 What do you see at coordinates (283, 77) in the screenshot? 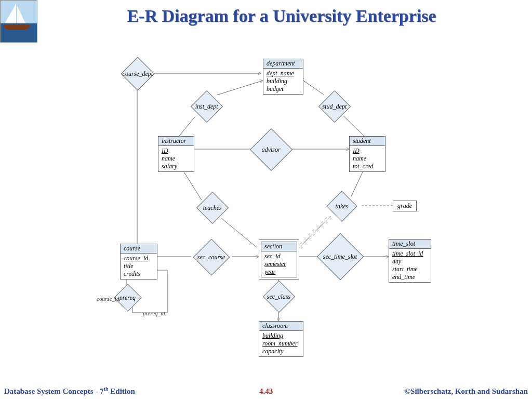
I see `entity-department: department dept_namebuildingbudget` at bounding box center [283, 77].